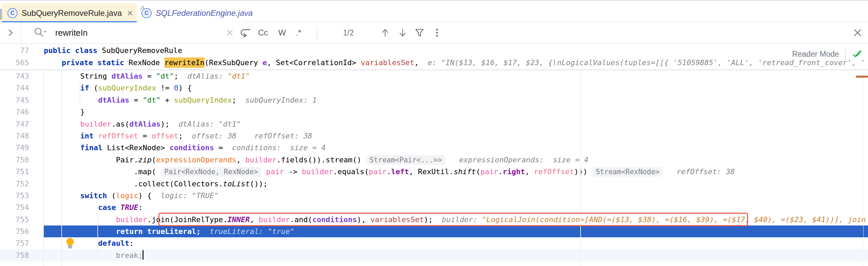  Describe the element at coordinates (385, 33) in the screenshot. I see `previous-match-button` at that location.